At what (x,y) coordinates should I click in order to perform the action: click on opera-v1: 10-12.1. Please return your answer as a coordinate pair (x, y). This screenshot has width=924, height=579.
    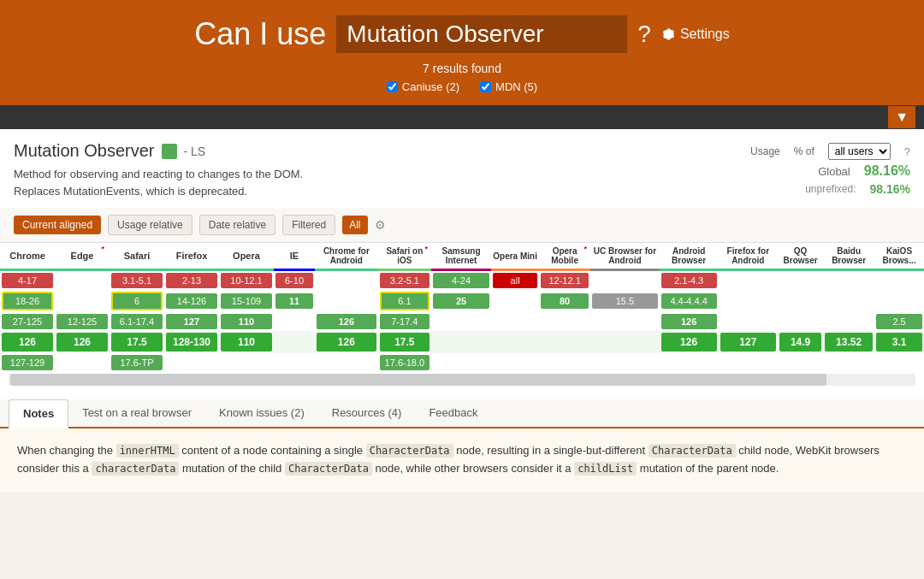
    Looking at the image, I should click on (246, 281).